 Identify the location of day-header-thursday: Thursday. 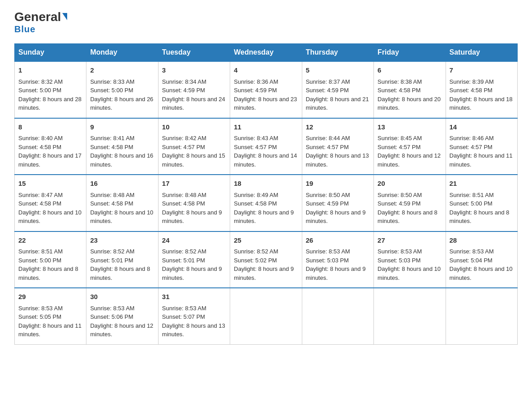
(338, 53).